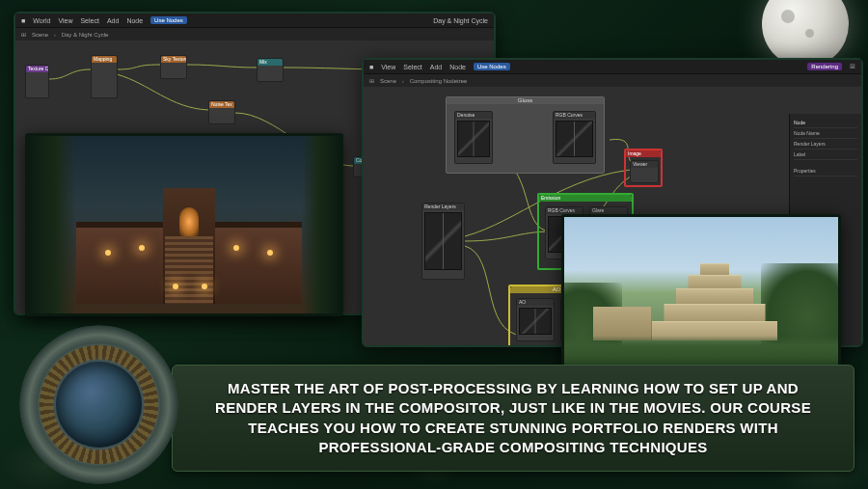  Describe the element at coordinates (575, 137) in the screenshot. I see `node-gloss-curves: RGB Curves` at that location.